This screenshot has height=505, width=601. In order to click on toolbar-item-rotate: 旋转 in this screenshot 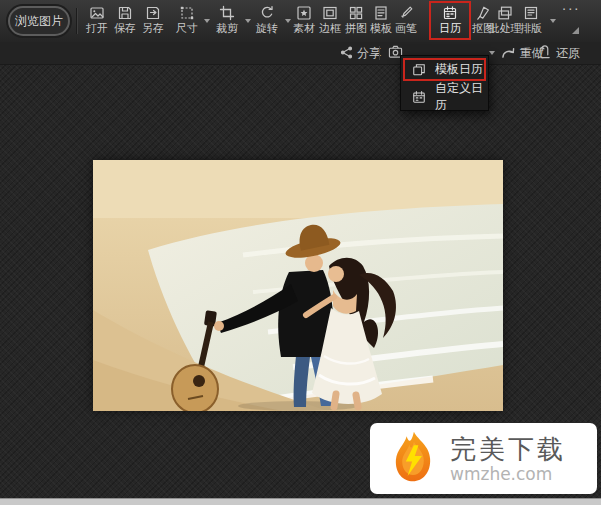, I will do `click(267, 22)`.